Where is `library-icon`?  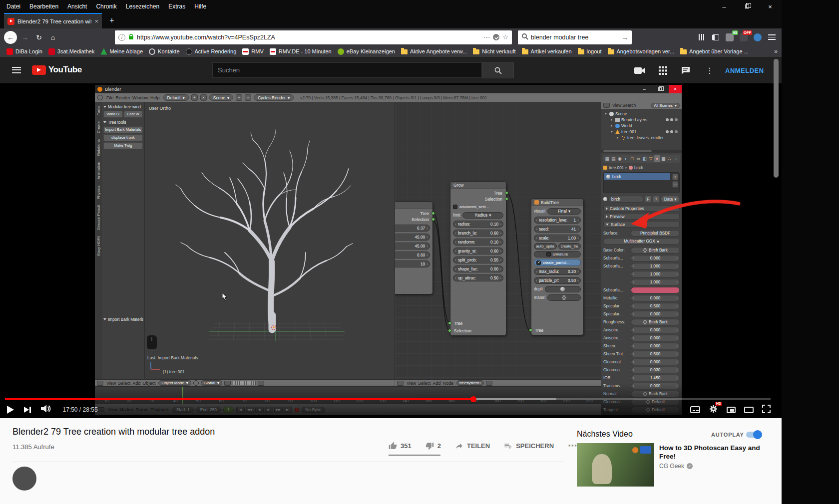
library-icon is located at coordinates (702, 37).